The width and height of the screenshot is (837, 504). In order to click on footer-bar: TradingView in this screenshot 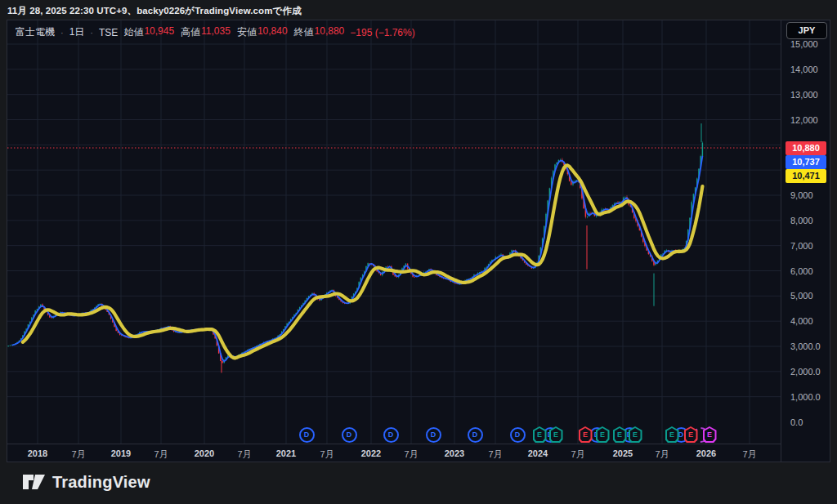, I will do `click(418, 484)`.